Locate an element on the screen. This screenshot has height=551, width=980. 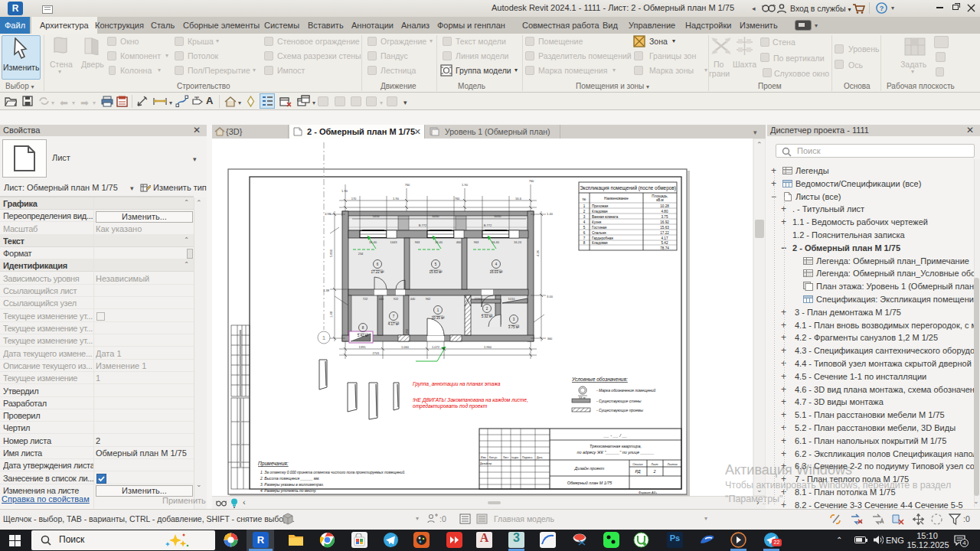
svg-text: 78.74 is located at coordinates (665, 248).